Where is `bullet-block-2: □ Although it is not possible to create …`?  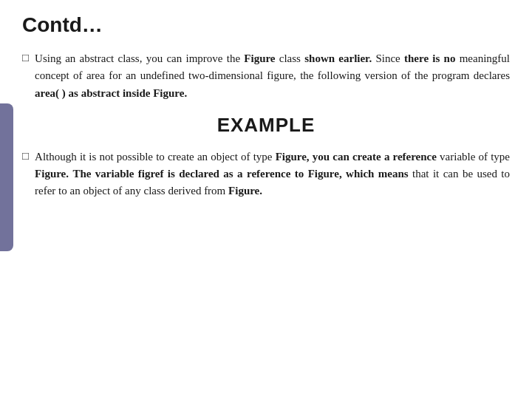 bullet-block-2: □ Although it is not possible to create … is located at coordinates (266, 174).